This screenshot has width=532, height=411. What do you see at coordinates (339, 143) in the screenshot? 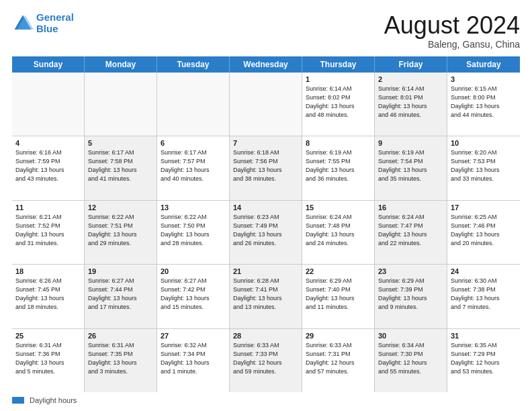
I see `day-number: 8` at bounding box center [339, 143].